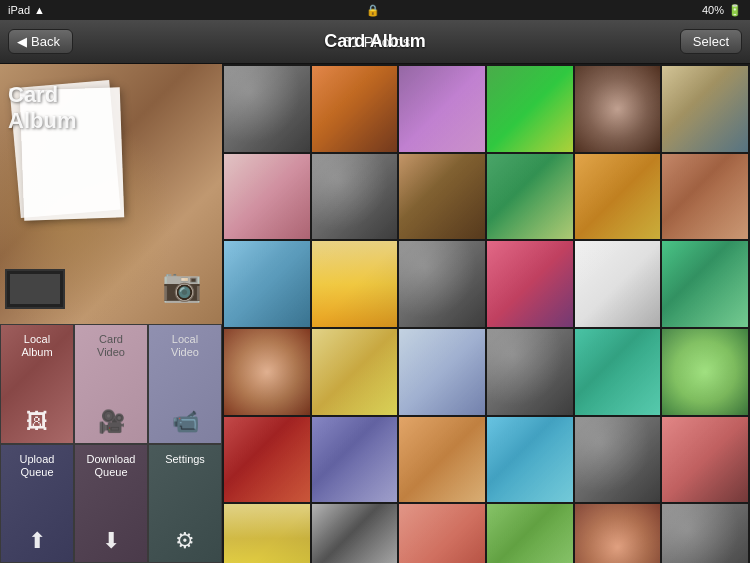 The width and height of the screenshot is (750, 563). Describe the element at coordinates (112, 422) in the screenshot. I see `card-video-icon: 🎥` at that location.